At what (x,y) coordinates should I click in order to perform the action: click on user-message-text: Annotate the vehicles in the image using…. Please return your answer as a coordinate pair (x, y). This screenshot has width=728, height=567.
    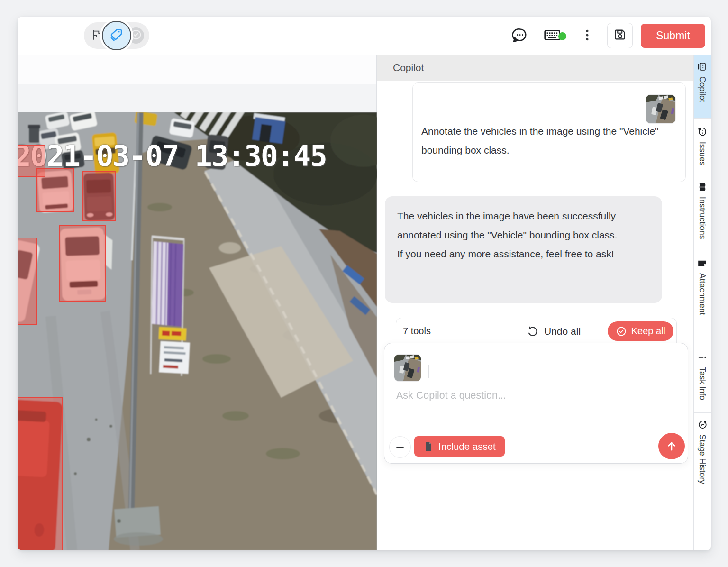
    Looking at the image, I should click on (546, 141).